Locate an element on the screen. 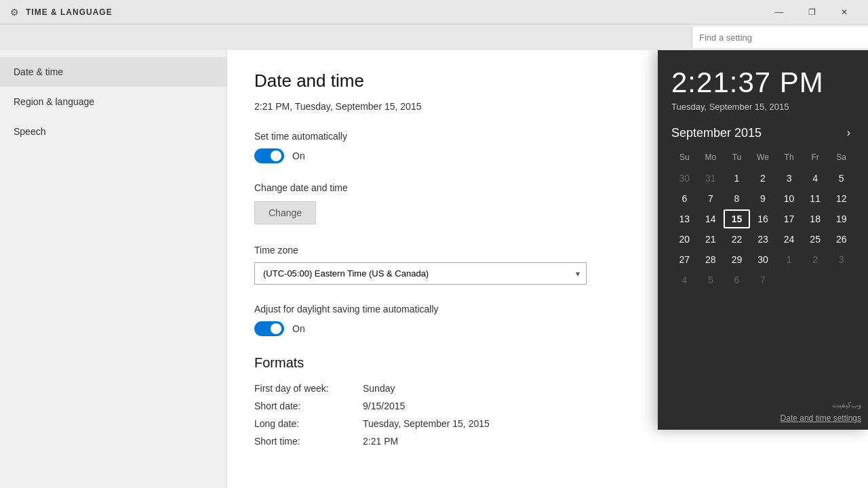 The height and width of the screenshot is (488, 868). minimize-button: — is located at coordinates (779, 12).